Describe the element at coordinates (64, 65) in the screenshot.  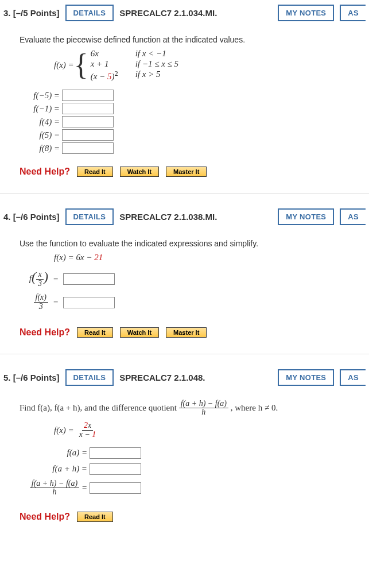
I see `fx-label: f(x) =` at that location.